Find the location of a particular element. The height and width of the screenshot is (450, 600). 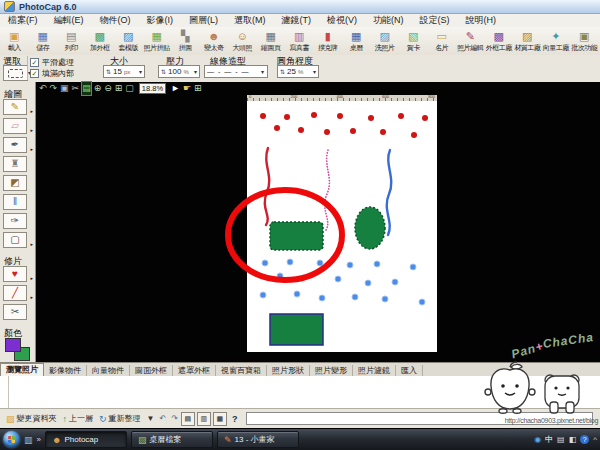

quick-launch-icon: ▥ is located at coordinates (28, 440).